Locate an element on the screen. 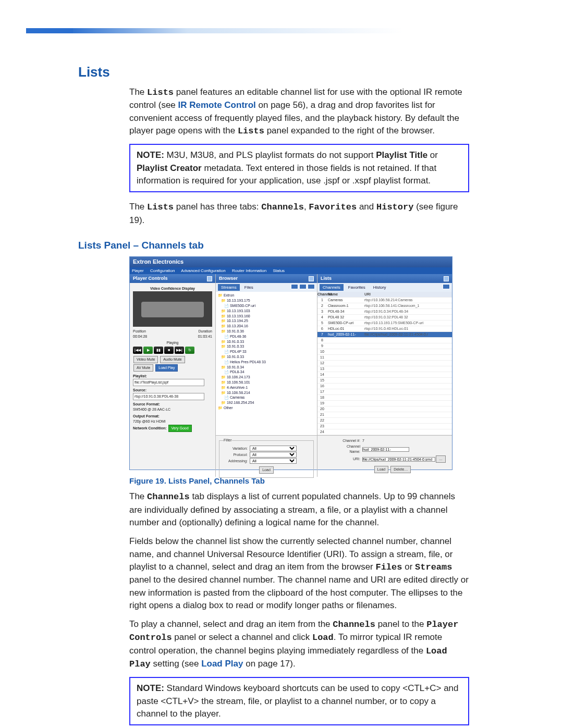  panel-head-browser: Browser is located at coordinates (266, 278).